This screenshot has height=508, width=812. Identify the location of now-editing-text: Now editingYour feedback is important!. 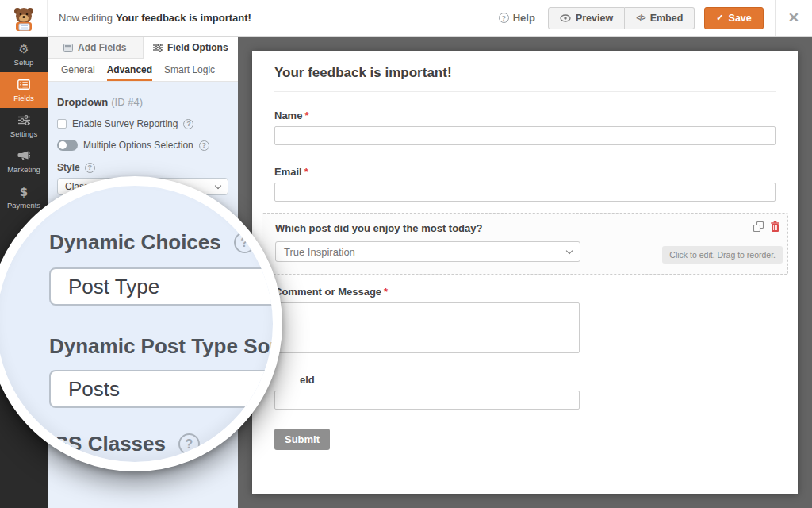
(155, 17).